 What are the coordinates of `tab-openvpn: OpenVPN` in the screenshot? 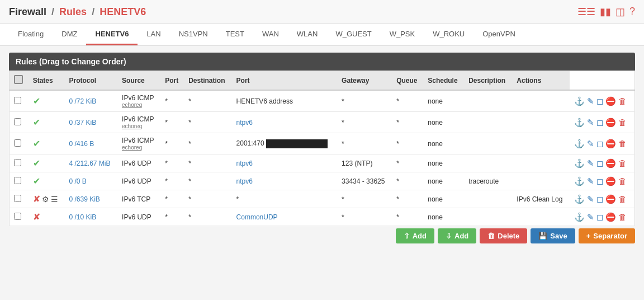 It's located at (499, 35).